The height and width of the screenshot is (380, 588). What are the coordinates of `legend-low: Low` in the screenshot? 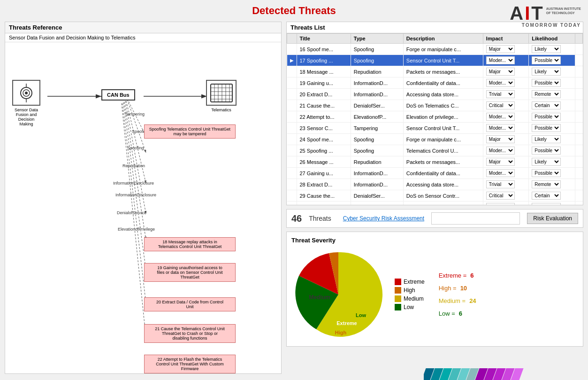 It's located at (410, 307).